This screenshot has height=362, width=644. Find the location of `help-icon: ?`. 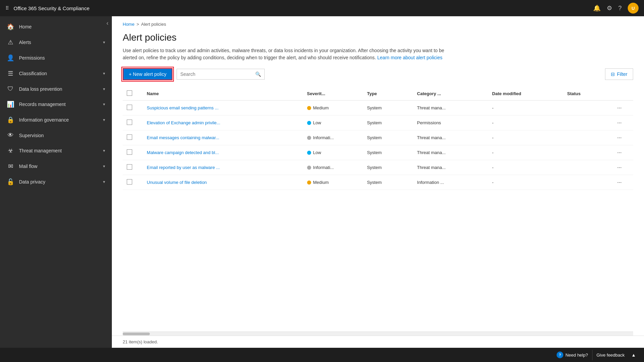

help-icon: ? is located at coordinates (620, 8).